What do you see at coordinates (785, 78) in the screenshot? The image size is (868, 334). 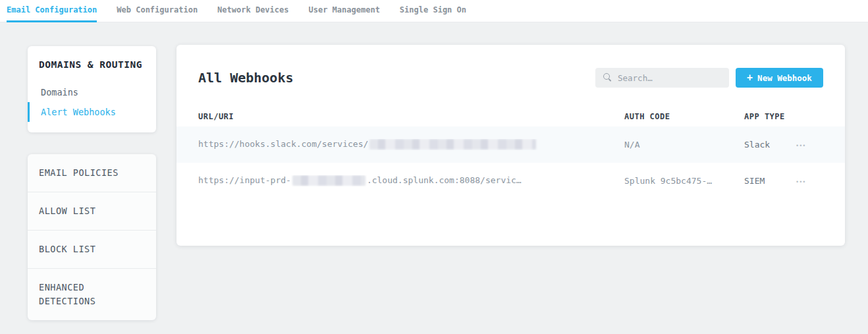 I see `new-webhook-label: New Webhook` at bounding box center [785, 78].